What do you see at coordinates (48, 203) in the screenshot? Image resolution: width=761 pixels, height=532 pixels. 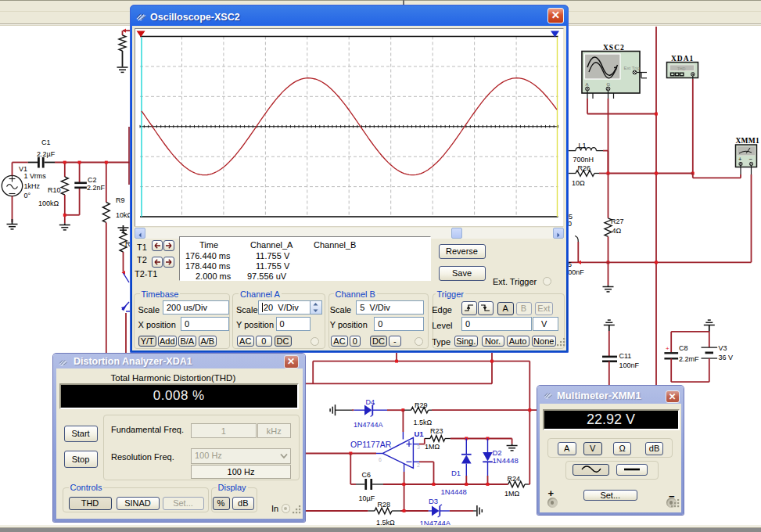 I see `svg-text: 100kΩ` at bounding box center [48, 203].